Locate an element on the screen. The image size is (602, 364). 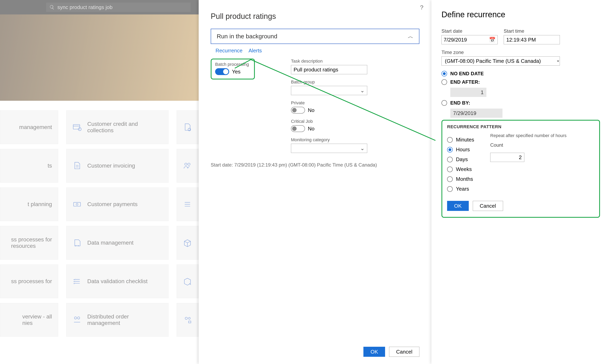
start-date-input: 7/29/2019 📅 is located at coordinates (470, 40).